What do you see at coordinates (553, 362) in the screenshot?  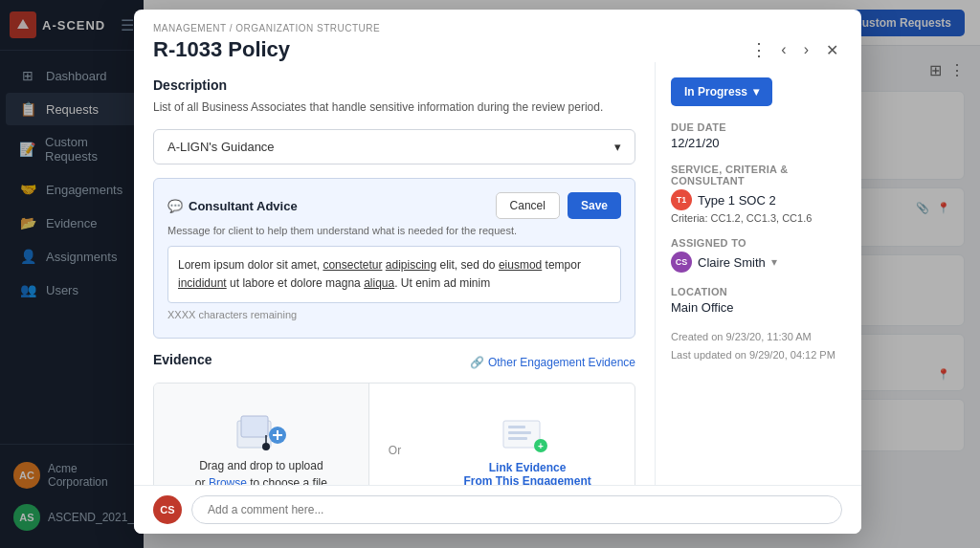 I see `other-engagement-evidence-link: 🔗 Other Engagement Evidence` at bounding box center [553, 362].